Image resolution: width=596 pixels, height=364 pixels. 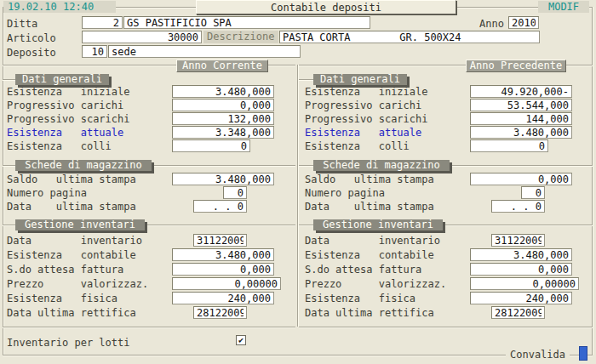 I want to click on saldo-stampa-label-cur: Saldo ultima stampa, so click(x=72, y=179).